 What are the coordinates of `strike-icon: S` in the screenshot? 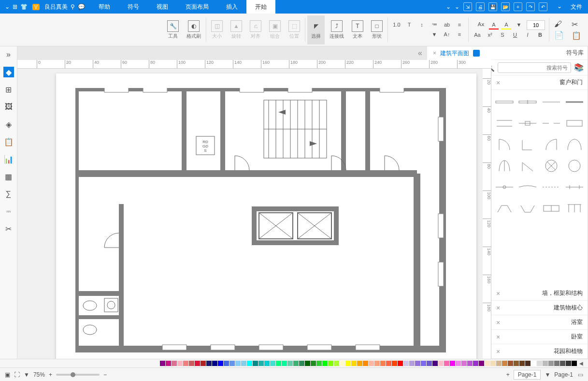 It's located at (502, 35).